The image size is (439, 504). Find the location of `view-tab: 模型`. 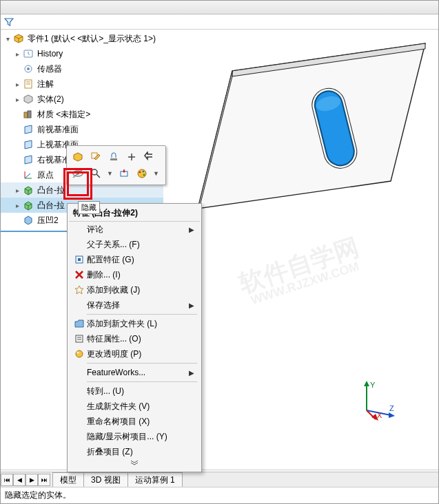

view-tab: 模型 is located at coordinates (68, 480).